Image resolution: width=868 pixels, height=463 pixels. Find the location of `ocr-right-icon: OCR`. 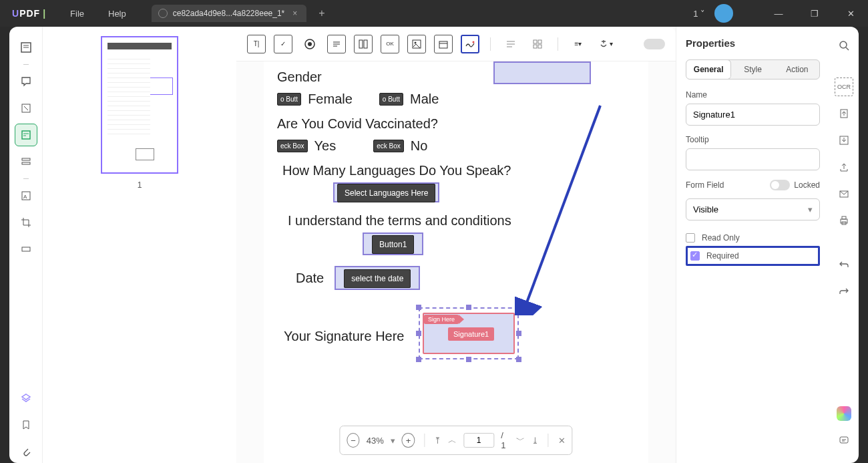

ocr-right-icon: OCR is located at coordinates (844, 87).